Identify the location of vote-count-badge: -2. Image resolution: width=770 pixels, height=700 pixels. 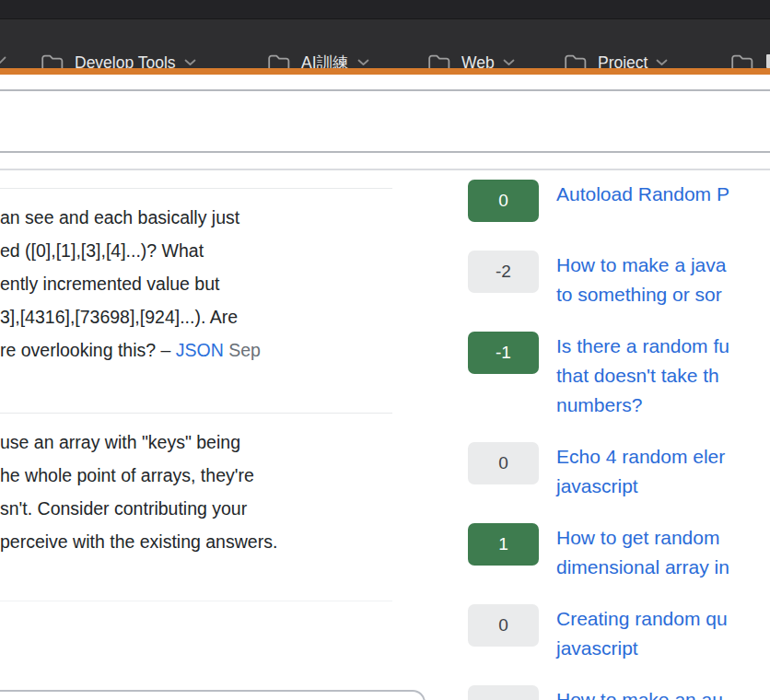
(503, 272).